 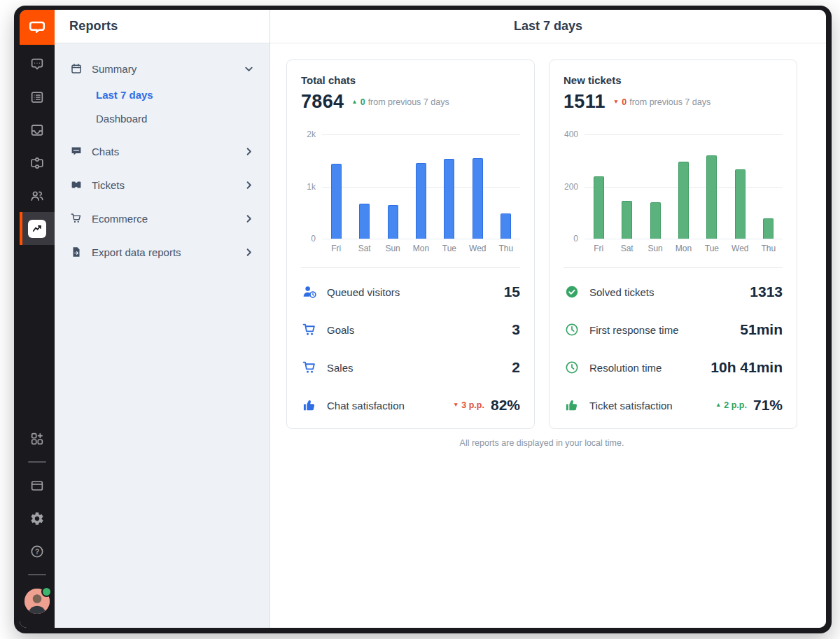 What do you see at coordinates (37, 130) in the screenshot?
I see `rail-archives-button` at bounding box center [37, 130].